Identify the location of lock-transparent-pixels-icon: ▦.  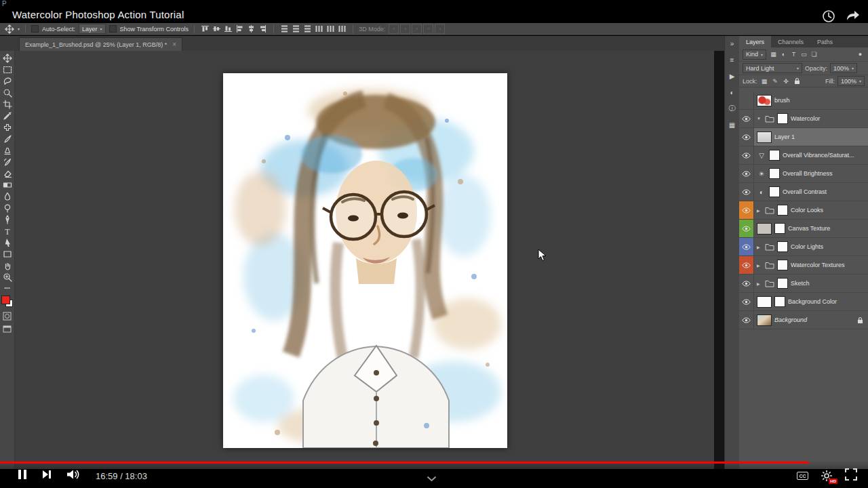
(765, 81).